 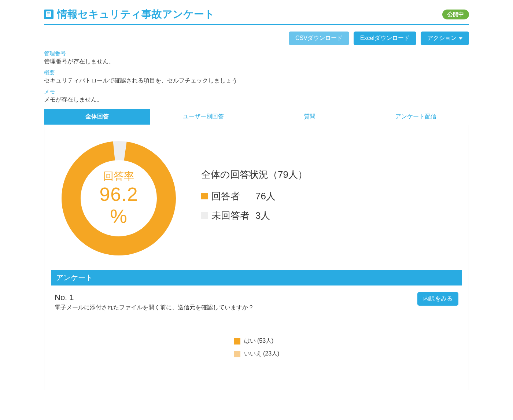 I want to click on document-icon, so click(x=49, y=14).